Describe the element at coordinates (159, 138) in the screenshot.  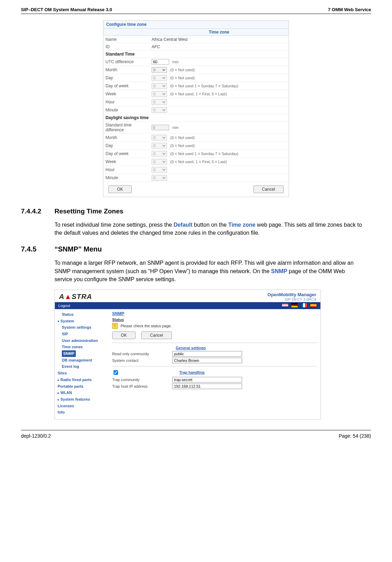
I see `dst-month-select: 0` at that location.